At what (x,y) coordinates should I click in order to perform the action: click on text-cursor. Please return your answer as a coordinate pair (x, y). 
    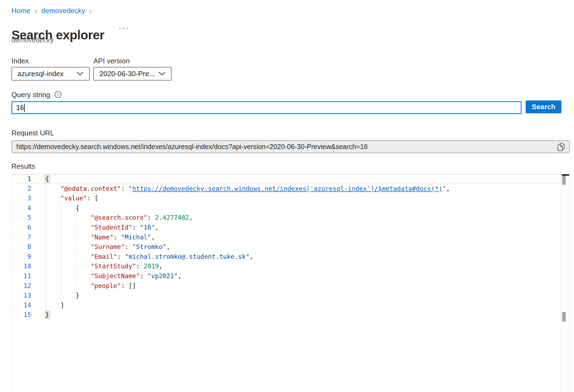
    Looking at the image, I should click on (25, 108).